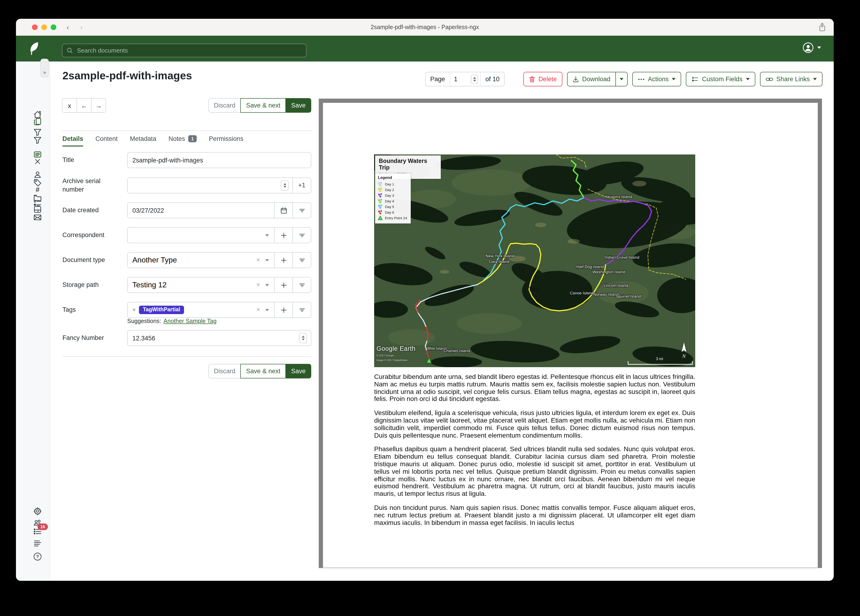  Describe the element at coordinates (302, 185) in the screenshot. I see `asn-plus-one-button: +1` at that location.